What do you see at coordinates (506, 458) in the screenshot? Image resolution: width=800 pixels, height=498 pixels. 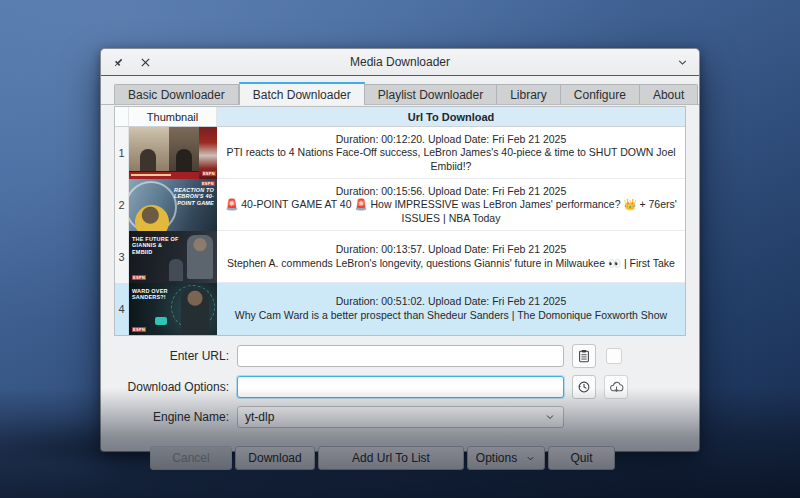 I see `options-button: Options` at bounding box center [506, 458].